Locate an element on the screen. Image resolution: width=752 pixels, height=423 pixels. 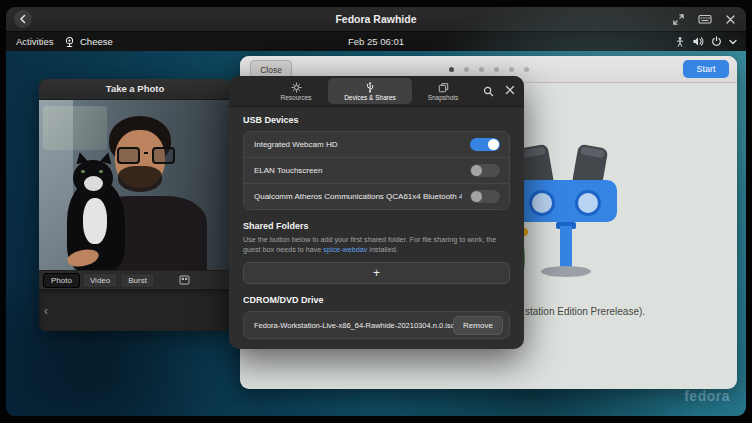
photo-glasses is located at coordinates (146, 156).